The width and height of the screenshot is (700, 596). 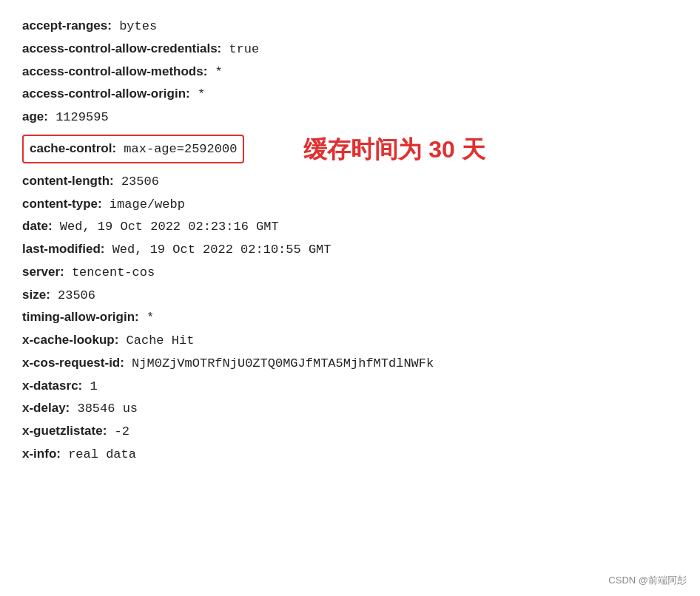 What do you see at coordinates (110, 272) in the screenshot?
I see `entry-value: tencent-cos` at bounding box center [110, 272].